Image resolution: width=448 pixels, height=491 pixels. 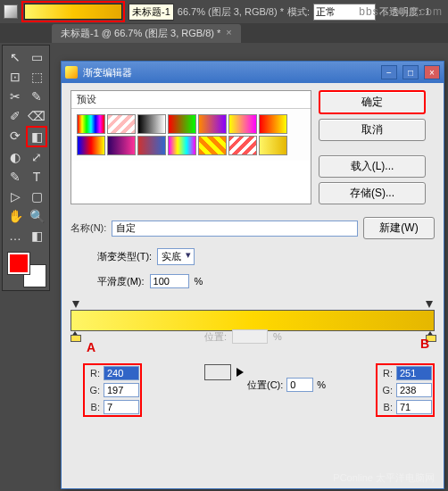 I want to click on gradient-preview, so click(x=73, y=12).